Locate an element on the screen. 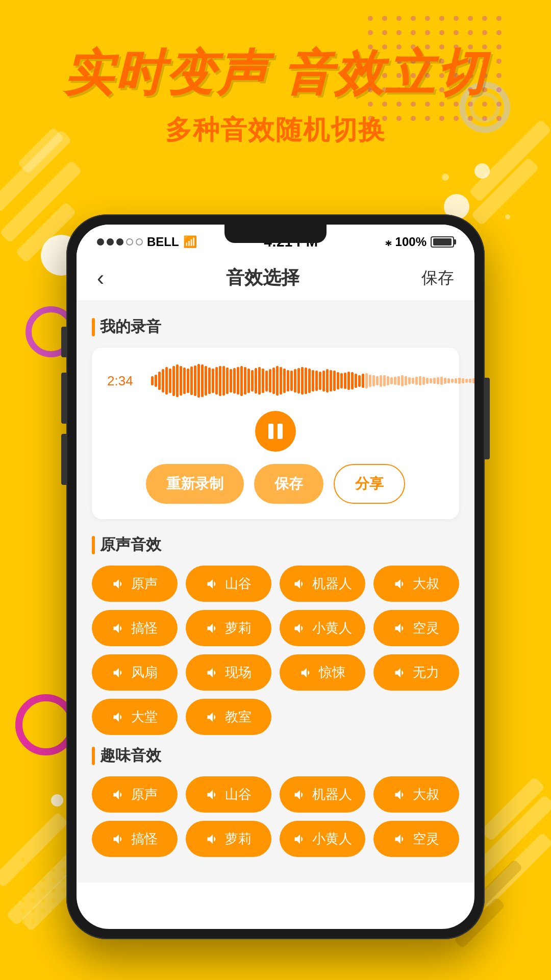 The width and height of the screenshot is (551, 980). header-area: 实时变声 音效立切 多种音效随机切换 is located at coordinates (276, 94).